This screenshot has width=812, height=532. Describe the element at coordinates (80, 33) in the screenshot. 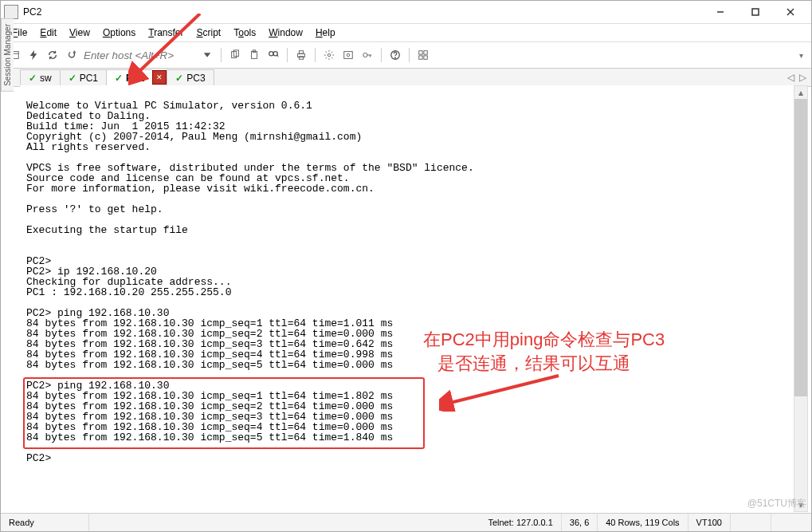

I see `menu-view: View` at that location.